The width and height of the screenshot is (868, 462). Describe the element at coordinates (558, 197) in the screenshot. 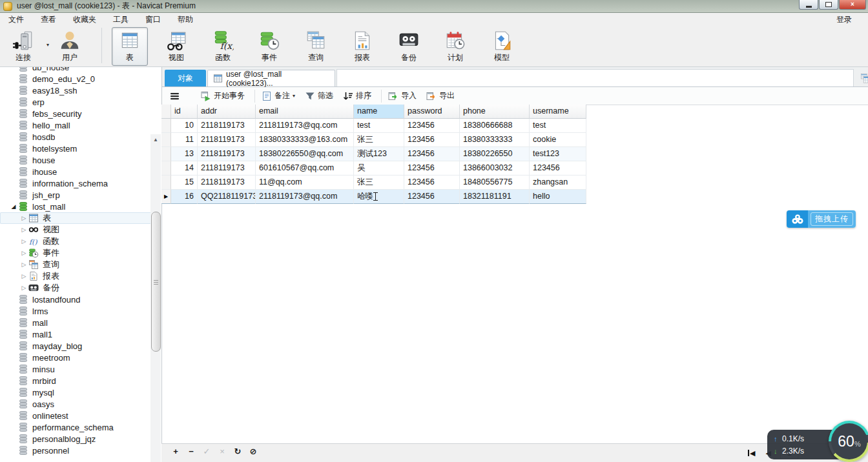

I see `grid-cell: hello` at that location.